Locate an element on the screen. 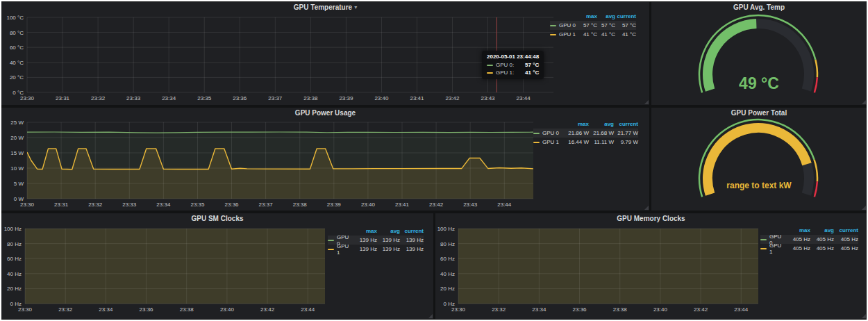 This screenshot has width=868, height=321. x-axis-label: 23:39 is located at coordinates (335, 204).